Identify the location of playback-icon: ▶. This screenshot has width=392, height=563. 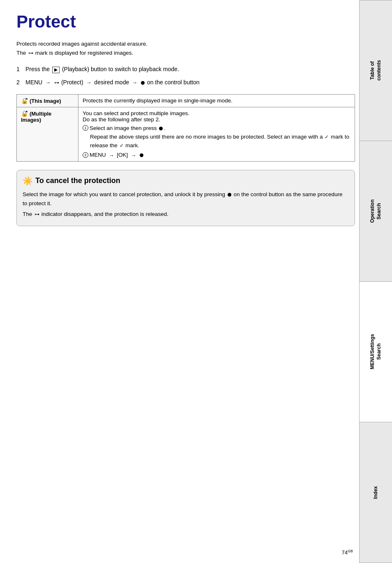
(56, 70).